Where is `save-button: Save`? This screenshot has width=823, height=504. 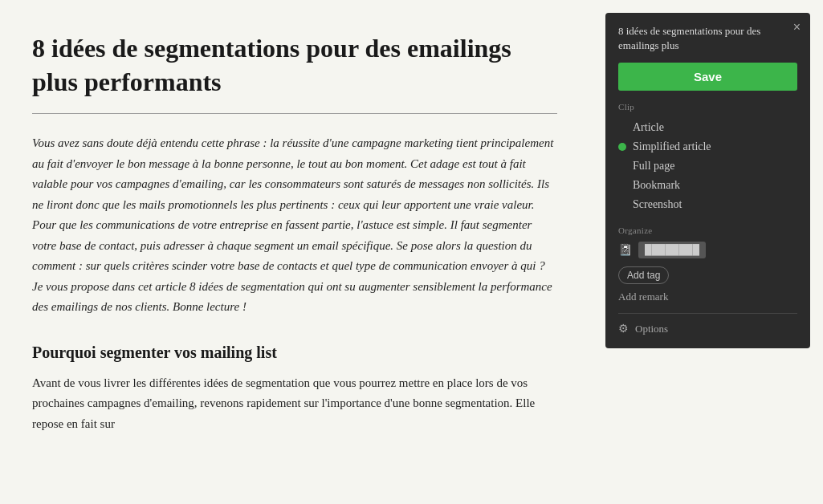
save-button: Save is located at coordinates (708, 77).